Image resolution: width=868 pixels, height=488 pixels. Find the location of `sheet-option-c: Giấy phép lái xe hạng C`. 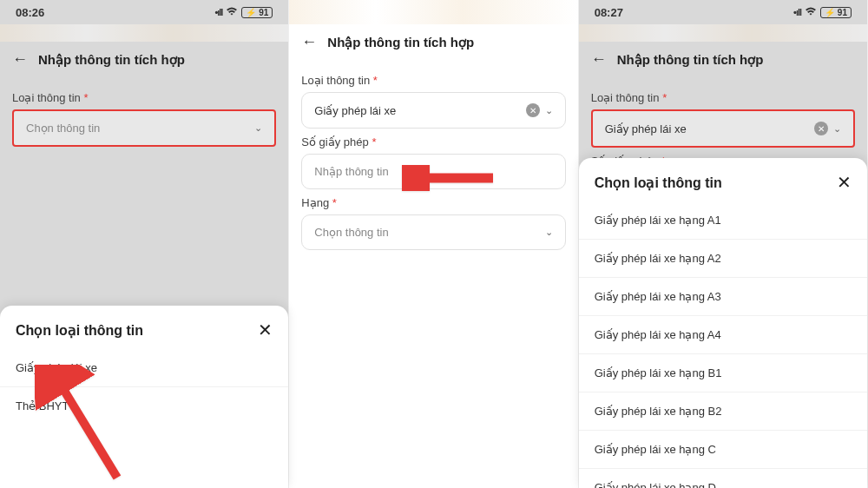

sheet-option-c: Giấy phép lái xe hạng C is located at coordinates (723, 450).